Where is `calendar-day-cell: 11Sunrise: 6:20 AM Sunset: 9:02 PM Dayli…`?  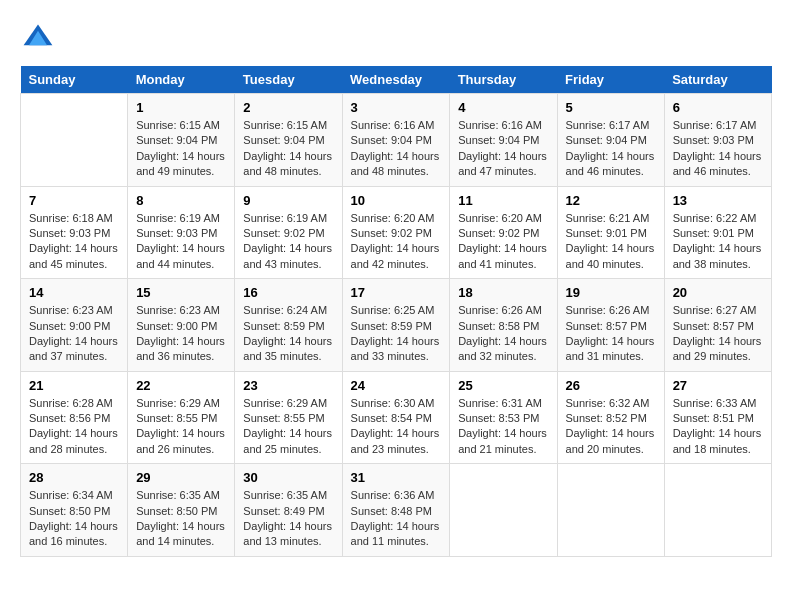
calendar-day-cell: 11Sunrise: 6:20 AM Sunset: 9:02 PM Dayli… is located at coordinates (504, 232).